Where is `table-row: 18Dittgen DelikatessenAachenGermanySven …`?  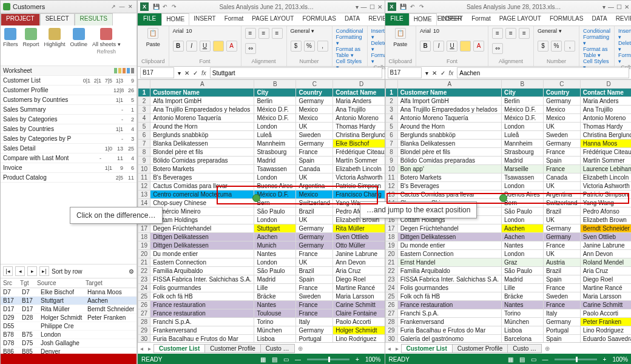 table-row: 18Dittgen DelikatessenAachenGermanySven … is located at coordinates (262, 237).